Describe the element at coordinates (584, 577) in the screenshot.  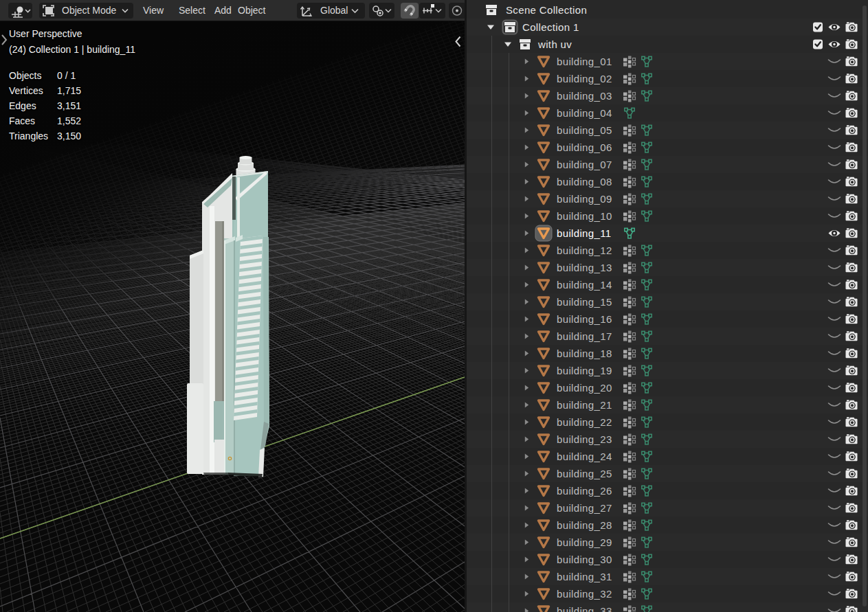
I see `svg-text: building_31` at that location.